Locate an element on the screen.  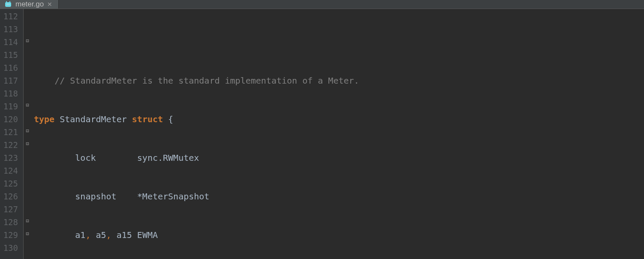
line-number: 129 is located at coordinates (9, 235).